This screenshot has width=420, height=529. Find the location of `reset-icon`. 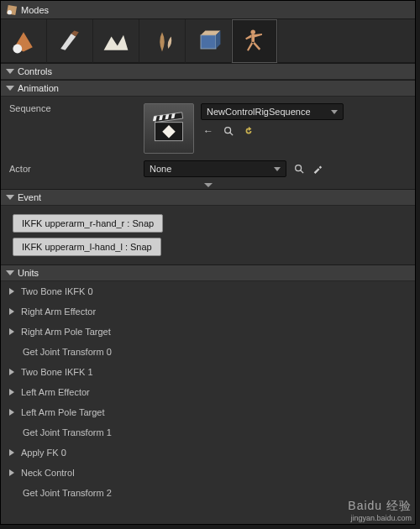

reset-icon is located at coordinates (249, 131).